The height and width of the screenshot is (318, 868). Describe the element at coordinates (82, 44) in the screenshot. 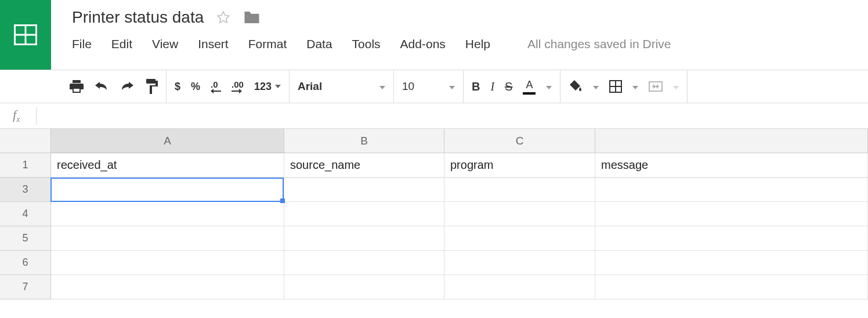

I see `menu-file: File` at that location.